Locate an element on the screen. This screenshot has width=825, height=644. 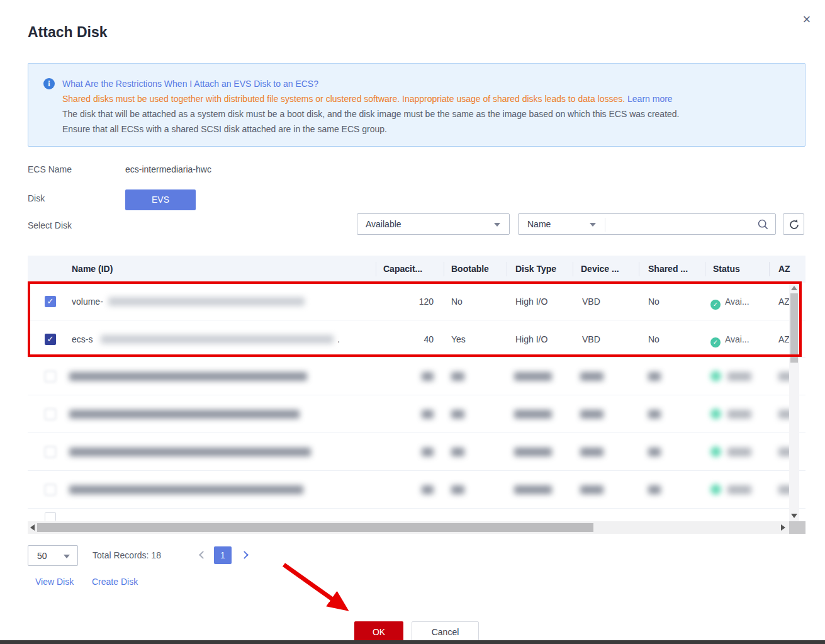
banner-note-2: Ensure that all ECSs with a shared SCSI … is located at coordinates (428, 129).